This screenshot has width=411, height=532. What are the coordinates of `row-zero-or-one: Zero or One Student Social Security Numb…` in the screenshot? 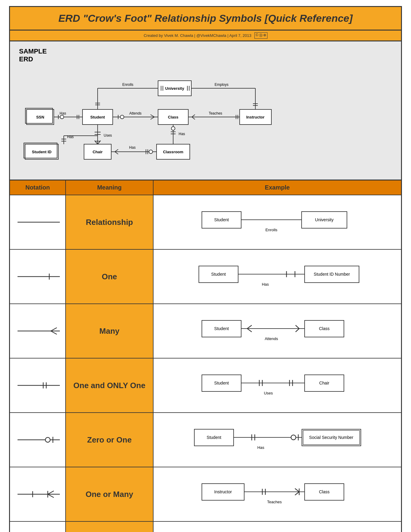 It's located at (206, 440).